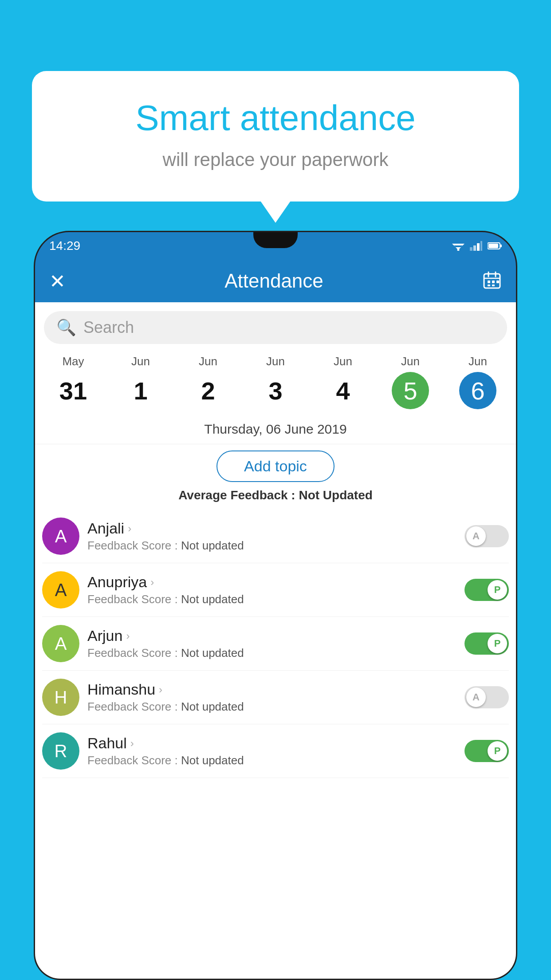  What do you see at coordinates (61, 697) in the screenshot?
I see `avatar: H` at bounding box center [61, 697].